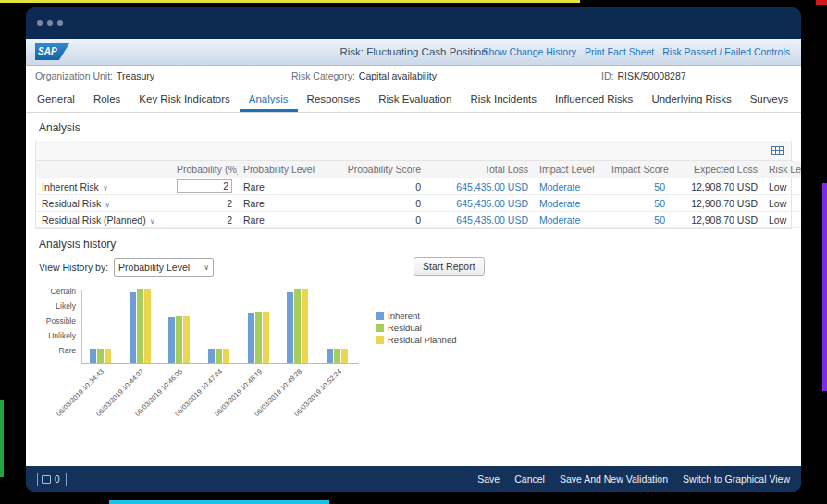 The width and height of the screenshot is (827, 504). Describe the element at coordinates (416, 327) in the screenshot. I see `legend-item-residual: Residual` at that location.